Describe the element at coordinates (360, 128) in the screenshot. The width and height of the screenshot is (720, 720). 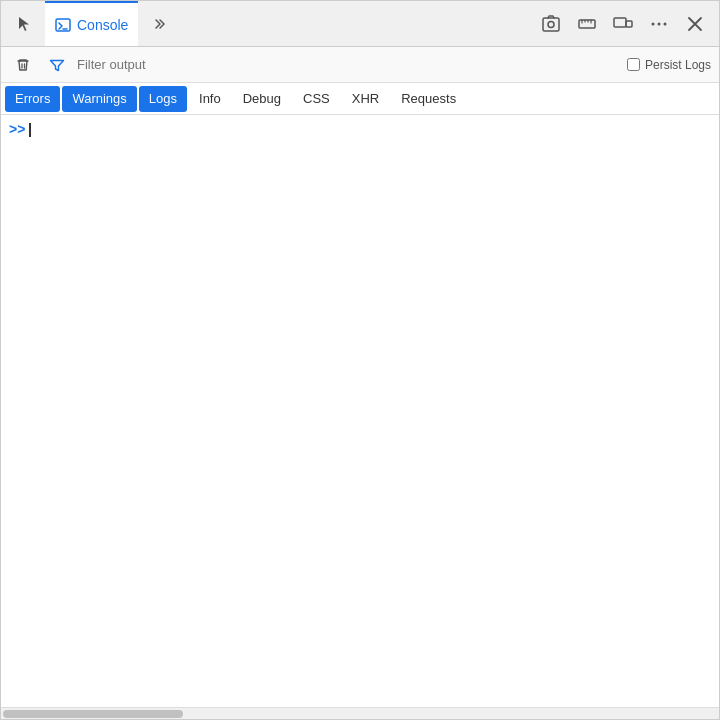
I see `console-input-line: >>` at that location.